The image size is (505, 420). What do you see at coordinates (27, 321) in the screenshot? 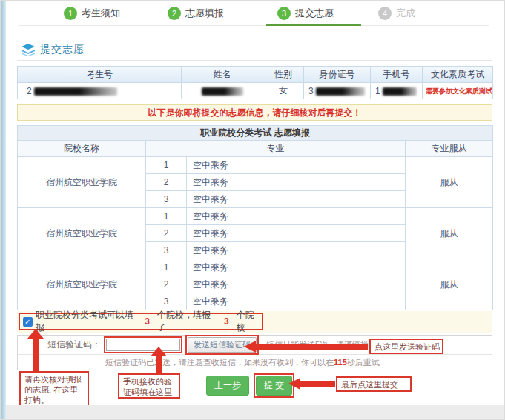
I see `check-icon: ✓` at bounding box center [27, 321].